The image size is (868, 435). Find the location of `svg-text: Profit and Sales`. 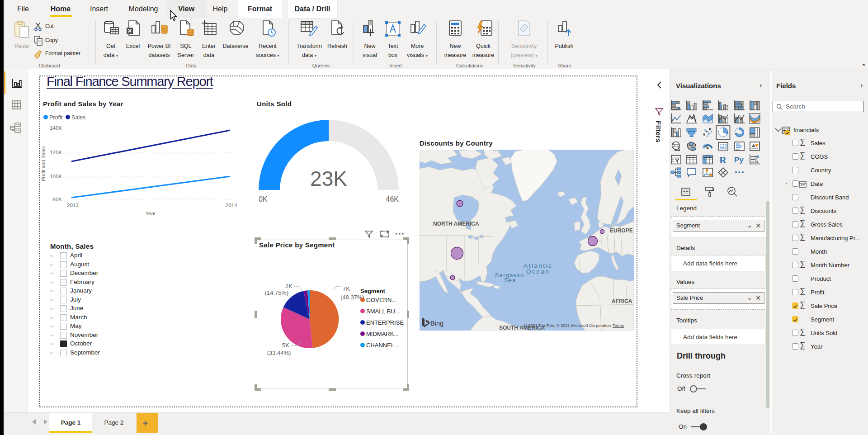

svg-text: Profit and Sales is located at coordinates (43, 164).